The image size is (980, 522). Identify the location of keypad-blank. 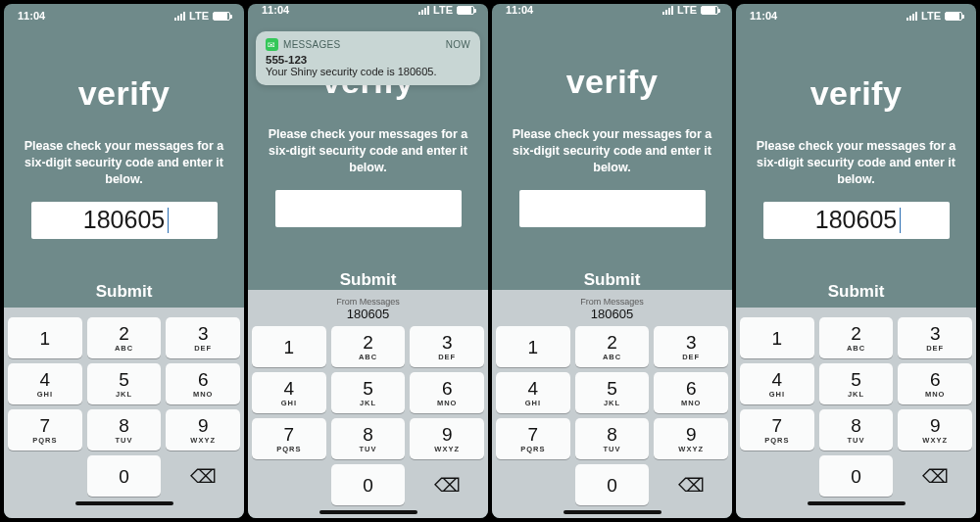
(533, 485).